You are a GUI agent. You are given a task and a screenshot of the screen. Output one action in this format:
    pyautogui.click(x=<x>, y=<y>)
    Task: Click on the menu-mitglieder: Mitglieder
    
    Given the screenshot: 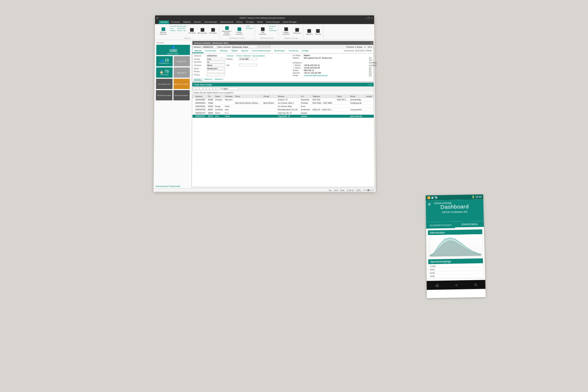 What is the action you would take?
    pyautogui.click(x=187, y=22)
    